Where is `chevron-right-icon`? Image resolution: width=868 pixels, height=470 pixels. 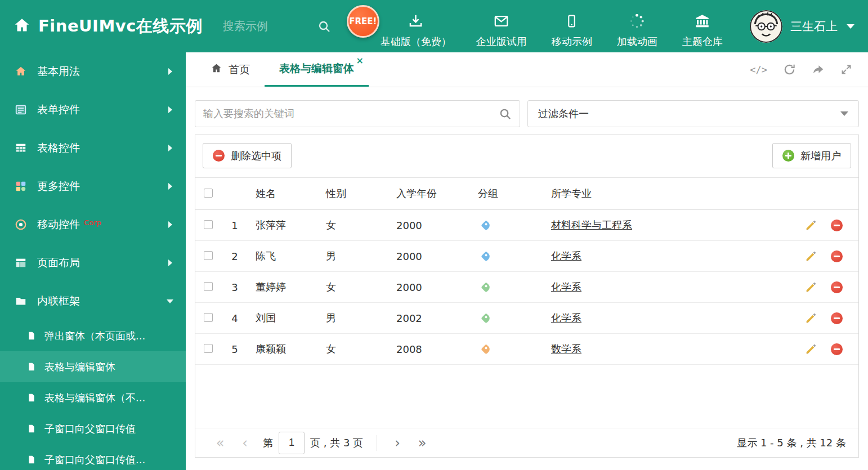
chevron-right-icon is located at coordinates (170, 71).